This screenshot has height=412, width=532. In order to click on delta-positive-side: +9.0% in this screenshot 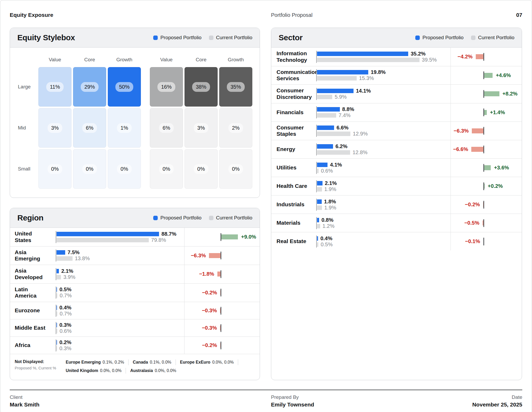, I will do `click(241, 237)`.